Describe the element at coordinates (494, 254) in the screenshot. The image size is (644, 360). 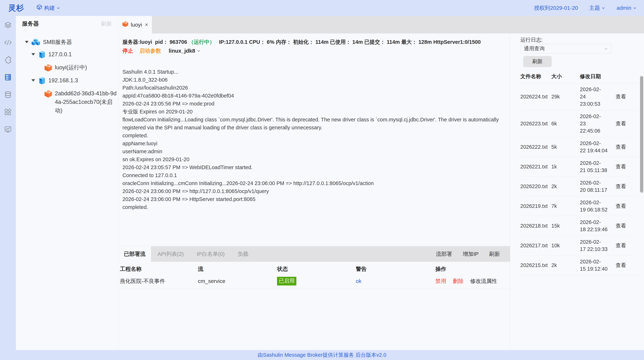
I see `refresh-flows-button: 刷新` at that location.